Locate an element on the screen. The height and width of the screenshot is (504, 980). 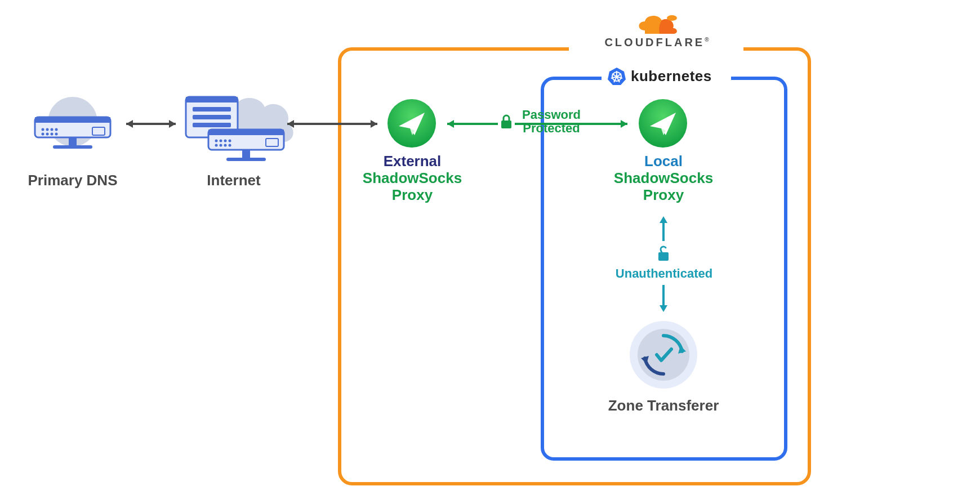
unlock-icon is located at coordinates (663, 253).